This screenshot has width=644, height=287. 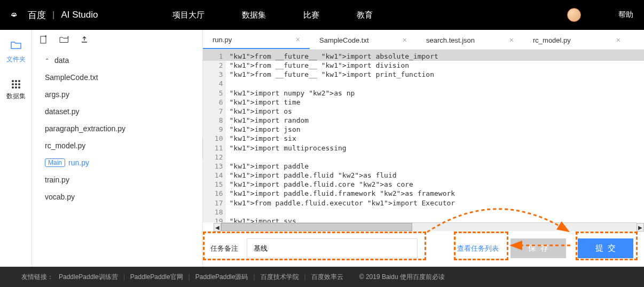 I want to click on avatar, so click(x=574, y=15).